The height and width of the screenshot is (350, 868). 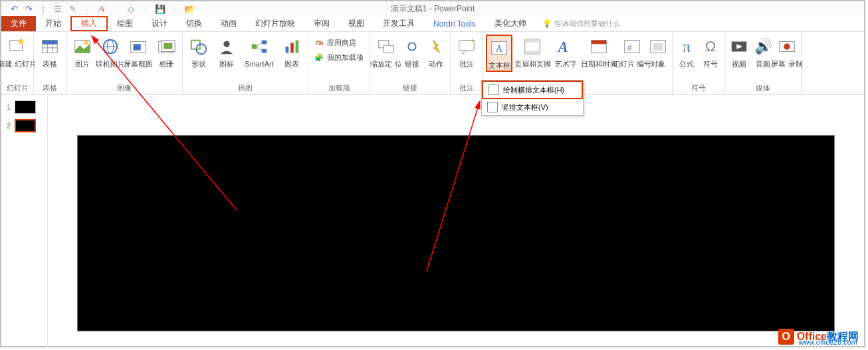 What do you see at coordinates (29, 9) in the screenshot?
I see `redo-icon: ↷` at bounding box center [29, 9].